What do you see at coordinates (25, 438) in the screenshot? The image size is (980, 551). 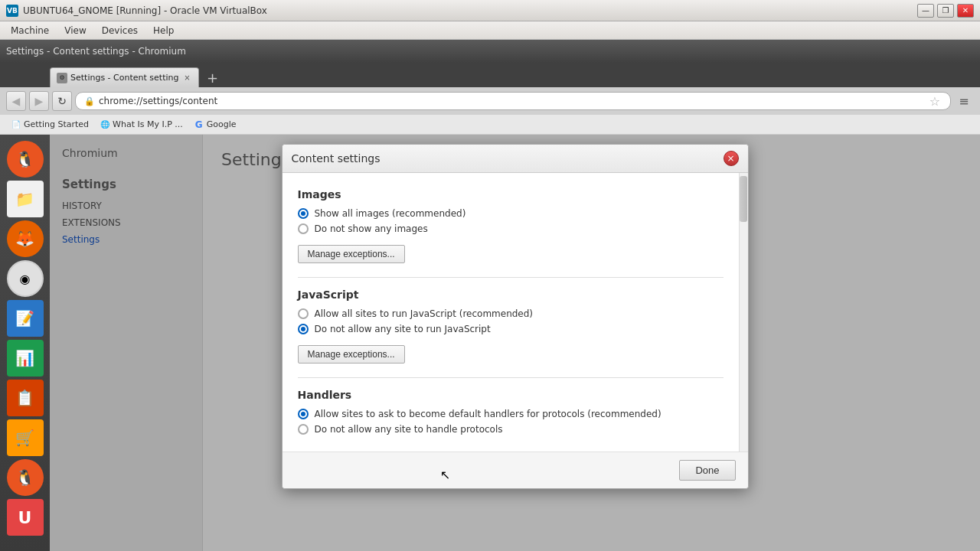 I see `amazon-icon: 🛒` at bounding box center [25, 438].